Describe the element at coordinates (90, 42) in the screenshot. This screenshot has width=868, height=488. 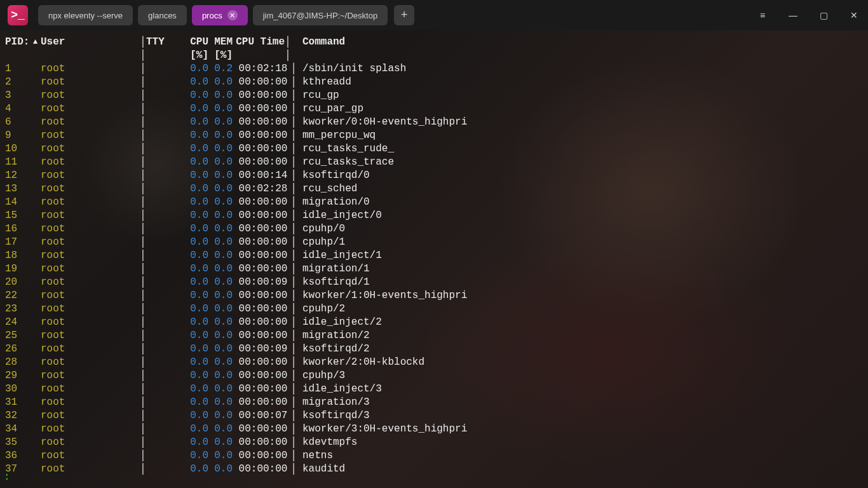
I see `header-user: User` at that location.